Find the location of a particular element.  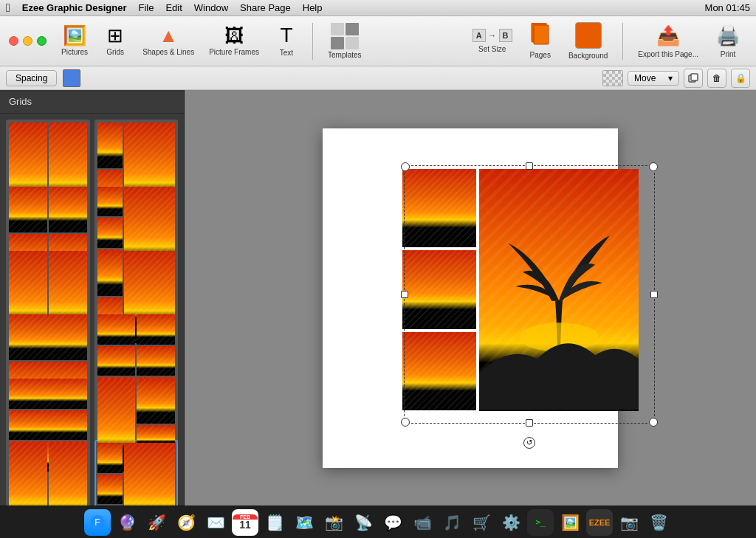

handle-mid-right is located at coordinates (654, 294).